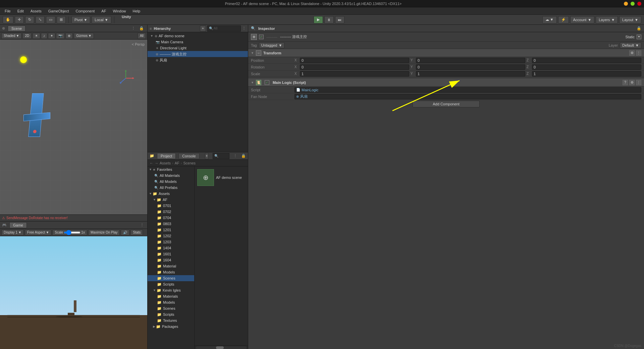 The image size is (644, 349). What do you see at coordinates (171, 278) in the screenshot?
I see `pf-scenes: 📁Scenes` at bounding box center [171, 278].